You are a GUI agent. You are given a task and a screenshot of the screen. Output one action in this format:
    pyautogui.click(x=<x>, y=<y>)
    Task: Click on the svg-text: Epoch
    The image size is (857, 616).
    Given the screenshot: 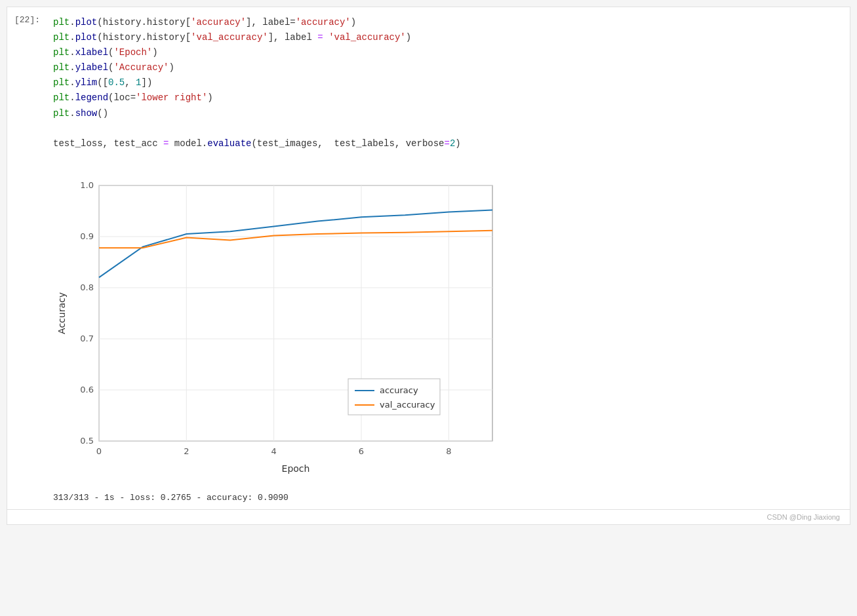 What is the action you would take?
    pyautogui.click(x=296, y=469)
    